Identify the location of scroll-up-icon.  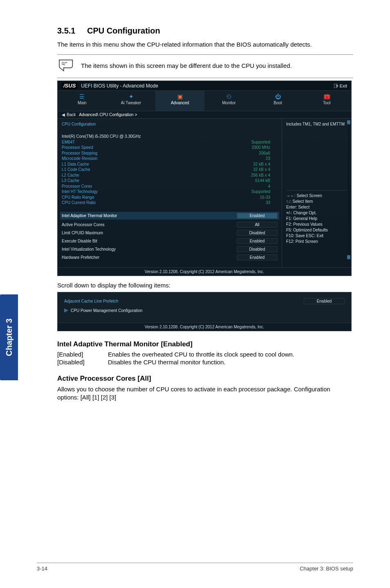
(349, 122).